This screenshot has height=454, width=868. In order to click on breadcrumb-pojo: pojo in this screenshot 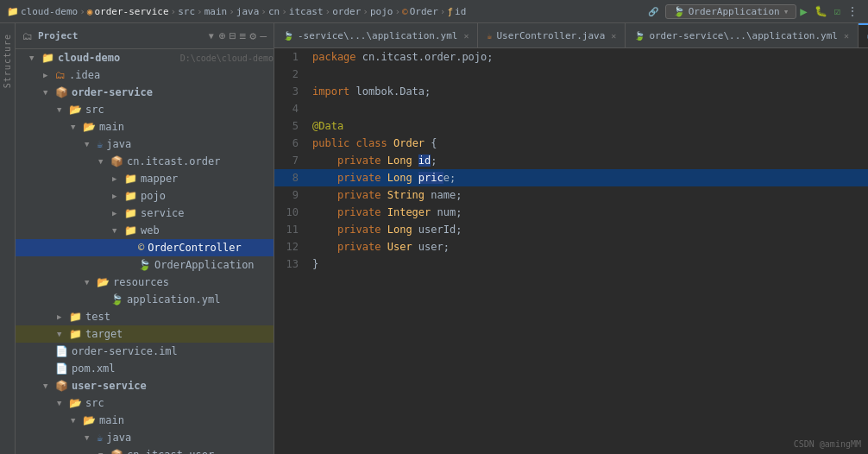, I will do `click(381, 12)`.